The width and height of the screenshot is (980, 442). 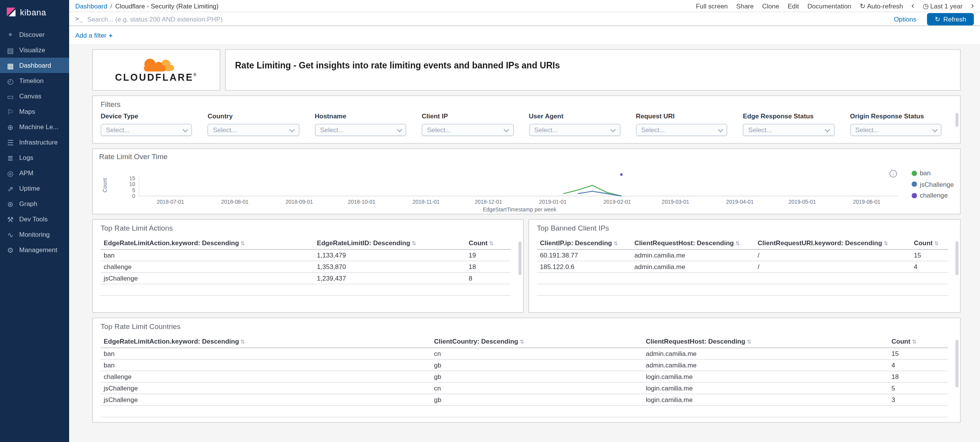 What do you see at coordinates (950, 19) in the screenshot?
I see `refresh-button: ↻ Refresh` at bounding box center [950, 19].